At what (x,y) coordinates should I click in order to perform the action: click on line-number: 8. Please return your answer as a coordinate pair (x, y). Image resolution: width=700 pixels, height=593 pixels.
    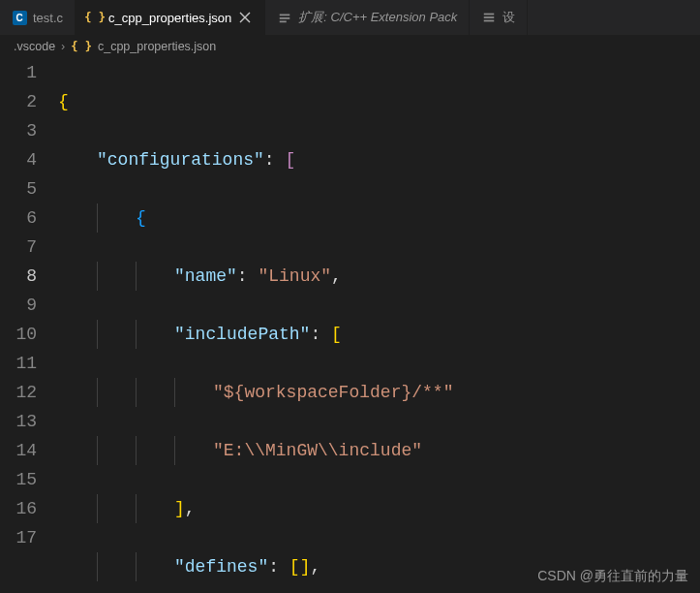
    Looking at the image, I should click on (18, 276).